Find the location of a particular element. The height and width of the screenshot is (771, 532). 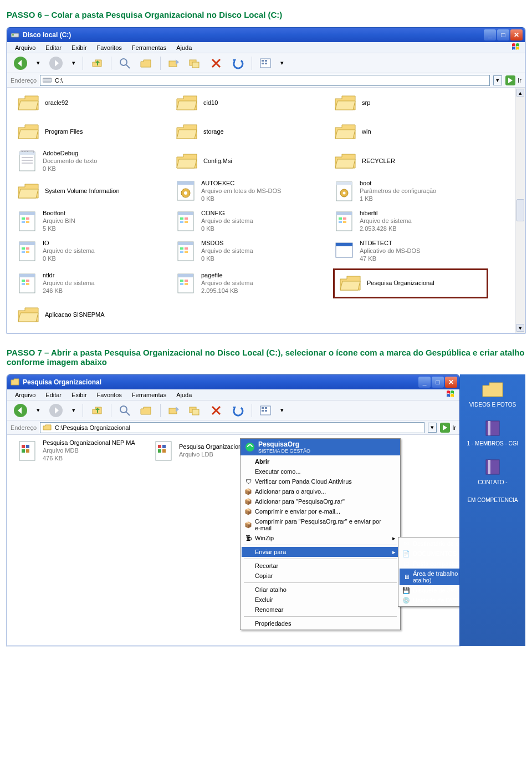

context-menu-item: 🗜WinZip▸ is located at coordinates (320, 538).